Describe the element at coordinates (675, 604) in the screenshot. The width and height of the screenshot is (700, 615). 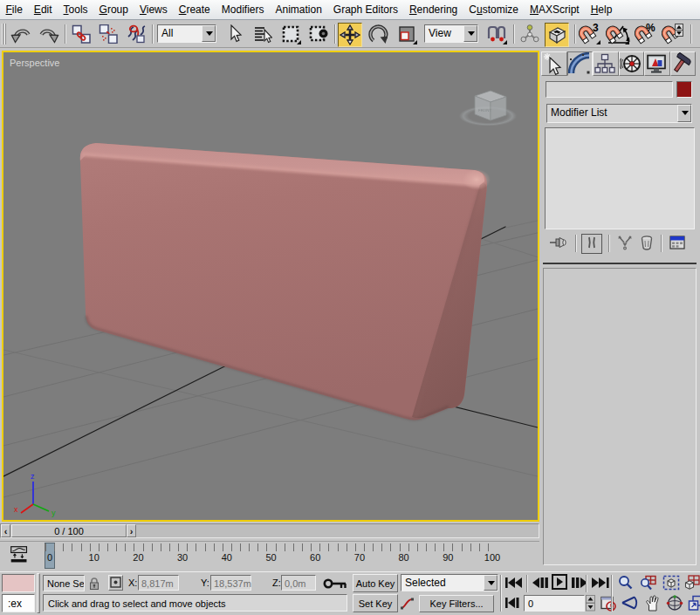
I see `arc-rotate-button` at that location.